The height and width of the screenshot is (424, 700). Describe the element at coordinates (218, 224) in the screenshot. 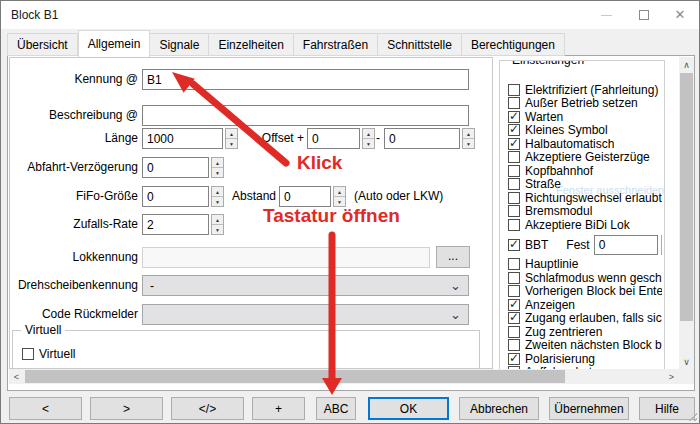

I see `zufalls-spinner` at that location.